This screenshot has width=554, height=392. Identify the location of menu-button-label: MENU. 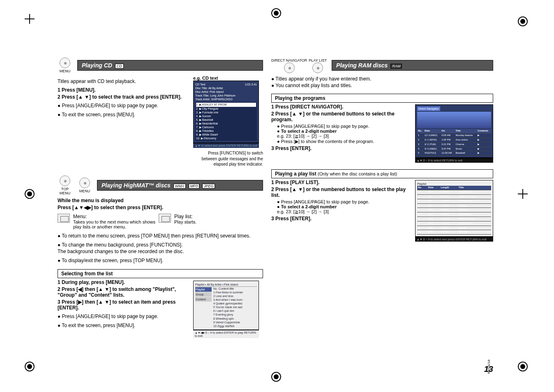
(65, 71).